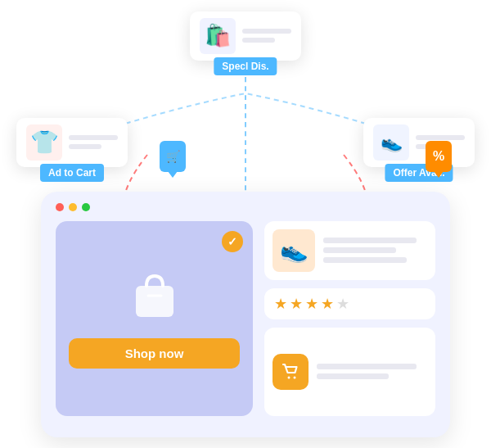 The width and height of the screenshot is (491, 448). Describe the element at coordinates (350, 304) in the screenshot. I see `stars-row: ★ ★ ★ ★ ★` at that location.